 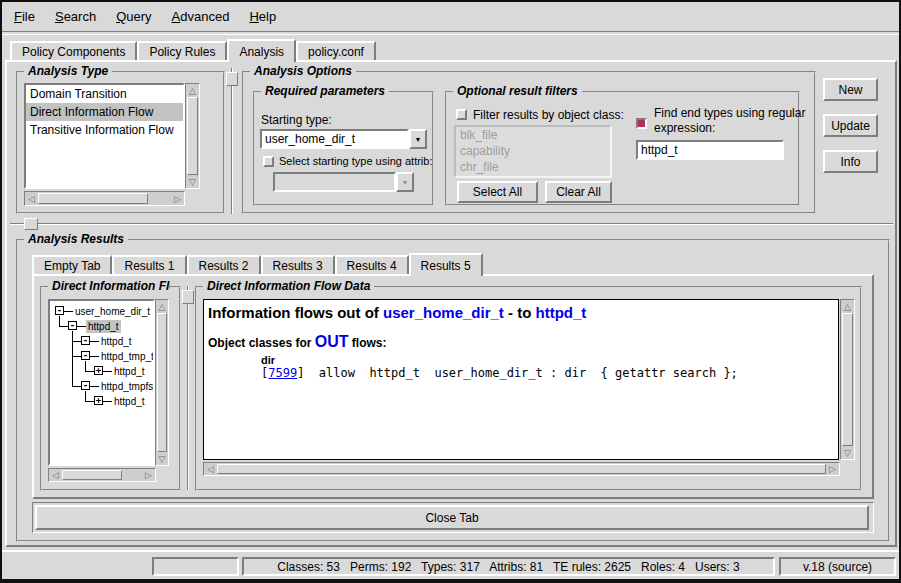 What do you see at coordinates (268, 162) in the screenshot?
I see `attrib-checkbox` at bounding box center [268, 162].